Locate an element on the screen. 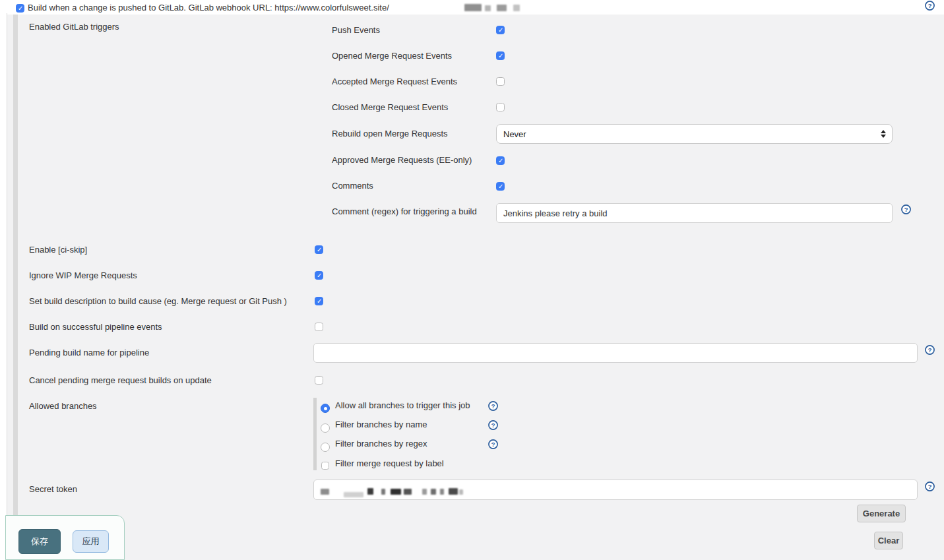  build-description-checkbox is located at coordinates (319, 301).